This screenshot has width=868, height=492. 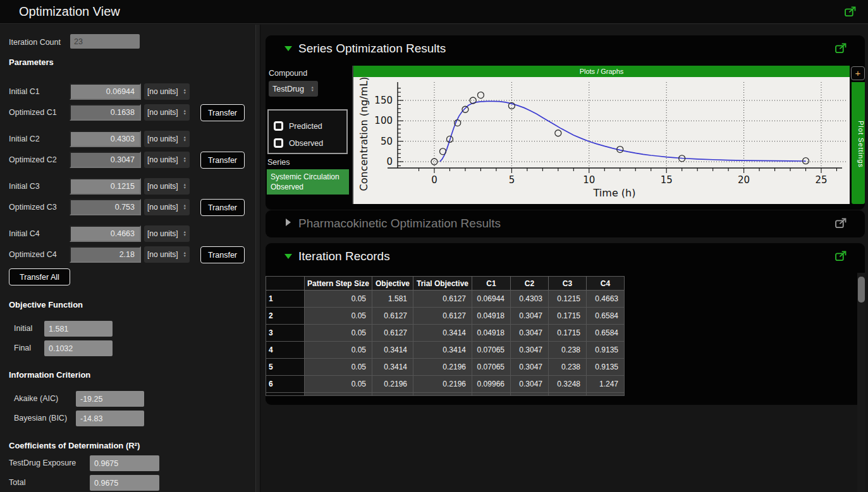 I want to click on column-header: C3, so click(x=568, y=284).